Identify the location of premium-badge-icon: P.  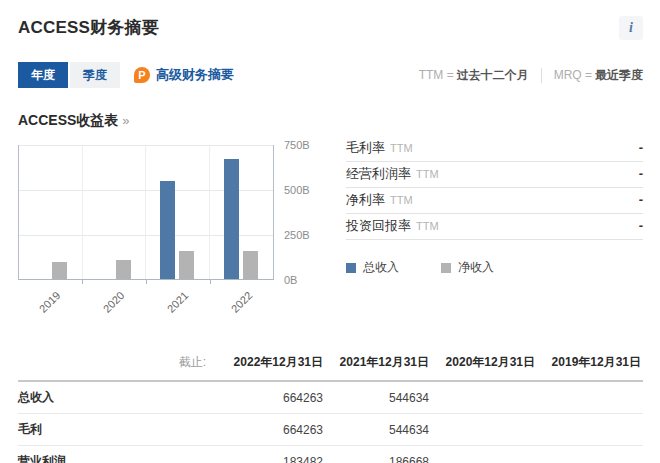
(142, 75).